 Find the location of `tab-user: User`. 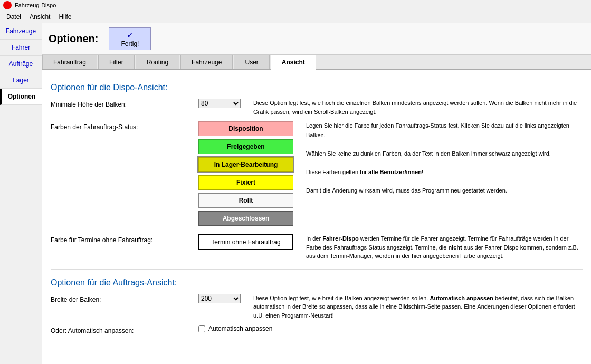

tab-user: User is located at coordinates (251, 62).